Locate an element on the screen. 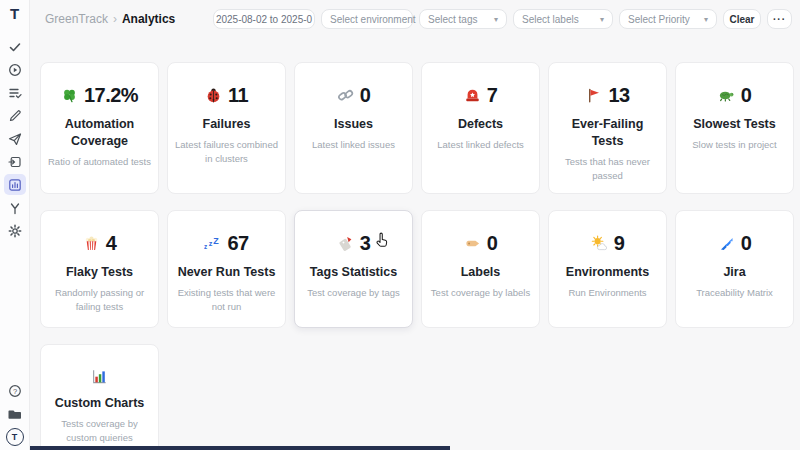 The image size is (800, 450). runs-play-icon is located at coordinates (15, 70).